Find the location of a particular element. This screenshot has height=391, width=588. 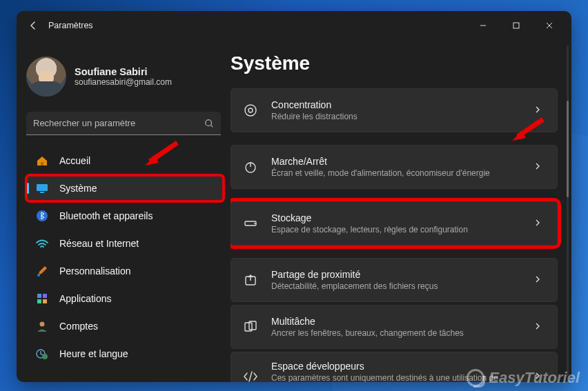

search-icon is located at coordinates (209, 123).